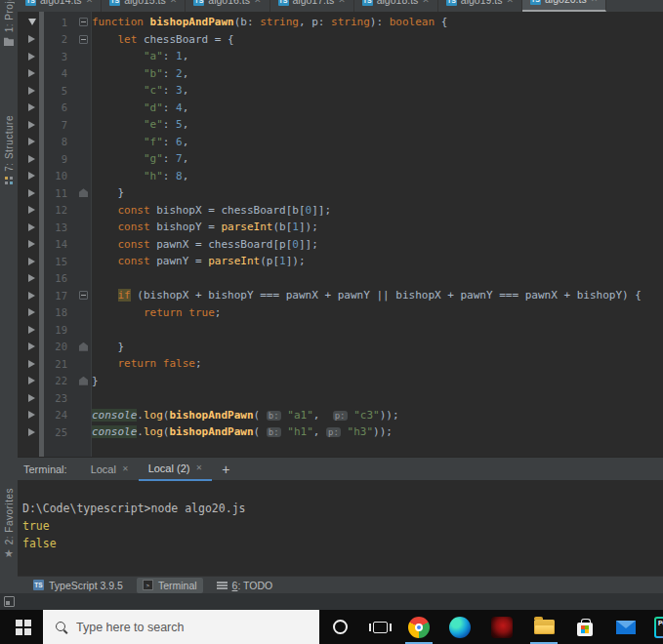  I want to click on code-line: 22}, so click(340, 382).